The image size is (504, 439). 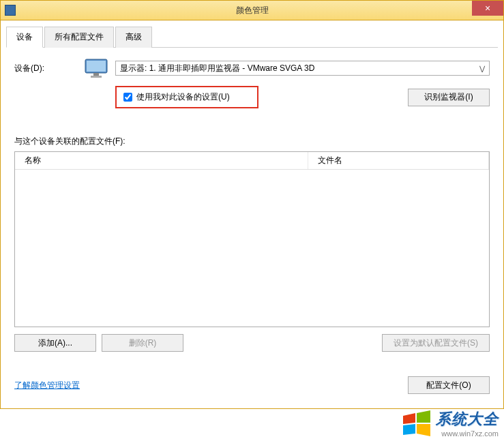 What do you see at coordinates (467, 419) in the screenshot?
I see `watermark-title: 系统大全` at bounding box center [467, 419].